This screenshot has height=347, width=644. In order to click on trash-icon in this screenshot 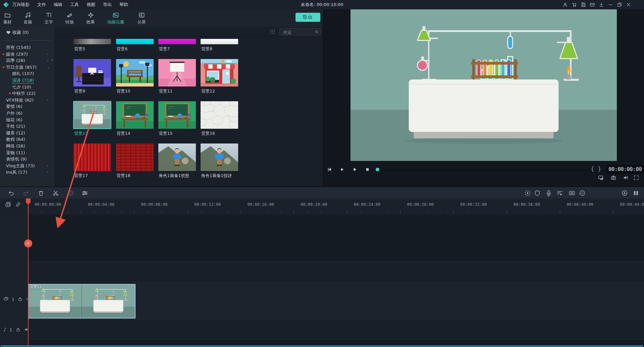, I will do `click(41, 193)`.